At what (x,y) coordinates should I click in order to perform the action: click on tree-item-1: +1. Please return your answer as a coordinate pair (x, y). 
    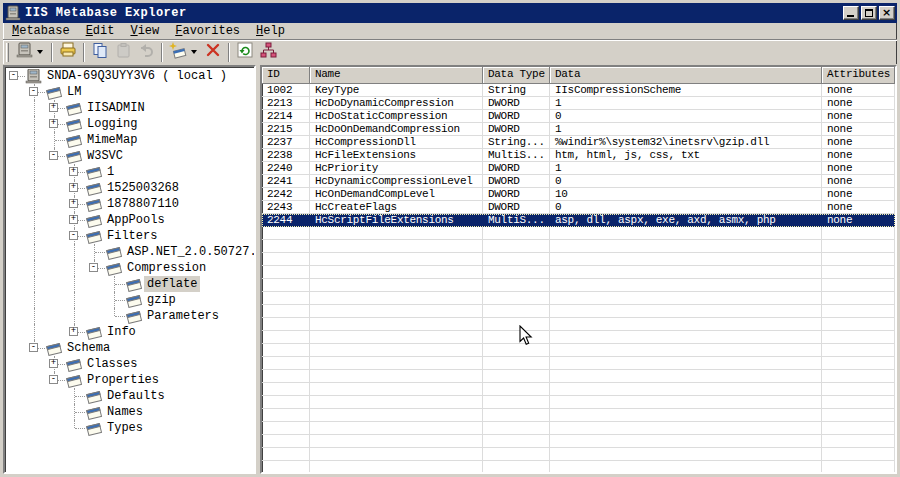
    Looking at the image, I should click on (130, 172).